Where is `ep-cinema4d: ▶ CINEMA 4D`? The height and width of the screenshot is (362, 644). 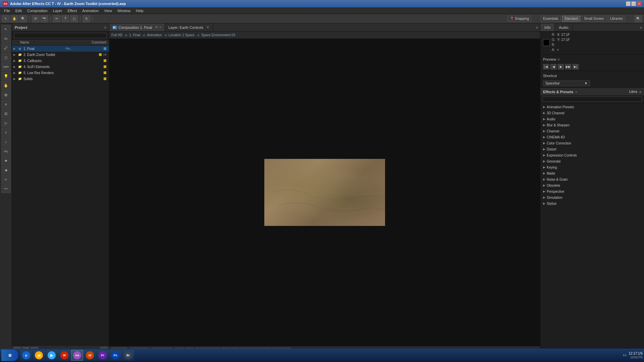 ep-cinema4d: ▶ CINEMA 4D is located at coordinates (592, 137).